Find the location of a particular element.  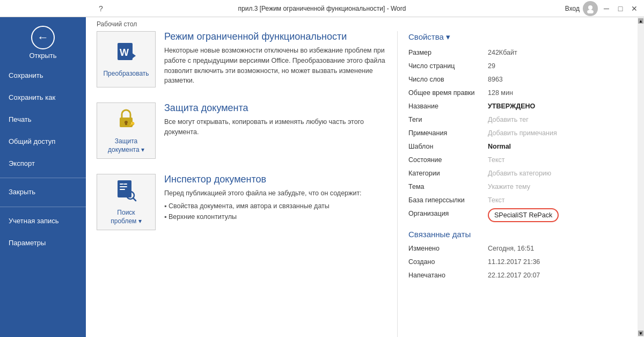

compatibility-section: W Преобразовать Режим ограниченной функц… is located at coordinates (241, 62).